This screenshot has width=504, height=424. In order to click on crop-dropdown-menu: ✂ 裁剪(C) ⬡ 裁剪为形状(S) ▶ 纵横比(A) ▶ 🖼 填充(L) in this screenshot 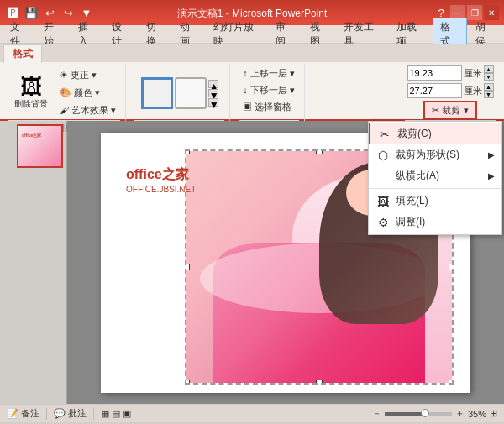, I will do `click(435, 178)`.